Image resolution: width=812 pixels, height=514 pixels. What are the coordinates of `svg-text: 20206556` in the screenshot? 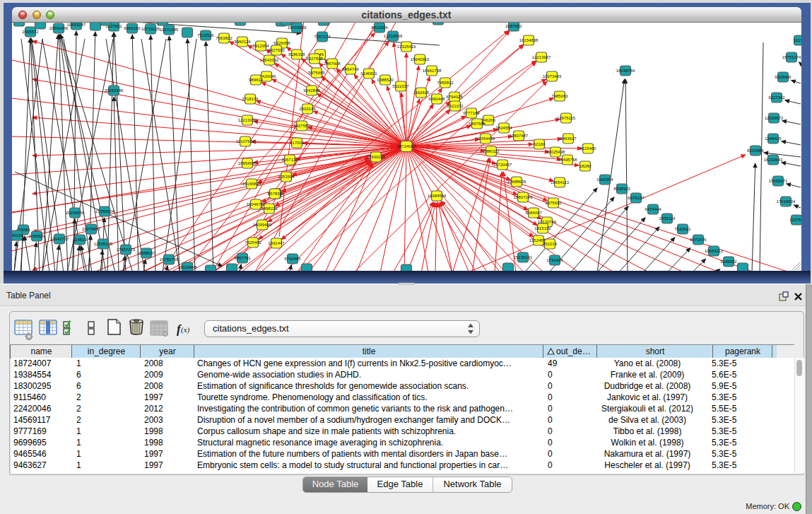 It's located at (75, 213).